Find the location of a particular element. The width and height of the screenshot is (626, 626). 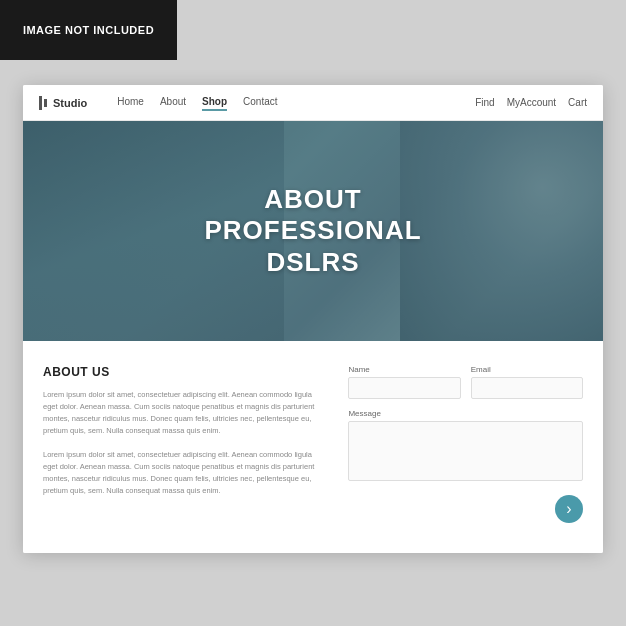

nav-action-myaccount: MyAccount is located at coordinates (532, 102).